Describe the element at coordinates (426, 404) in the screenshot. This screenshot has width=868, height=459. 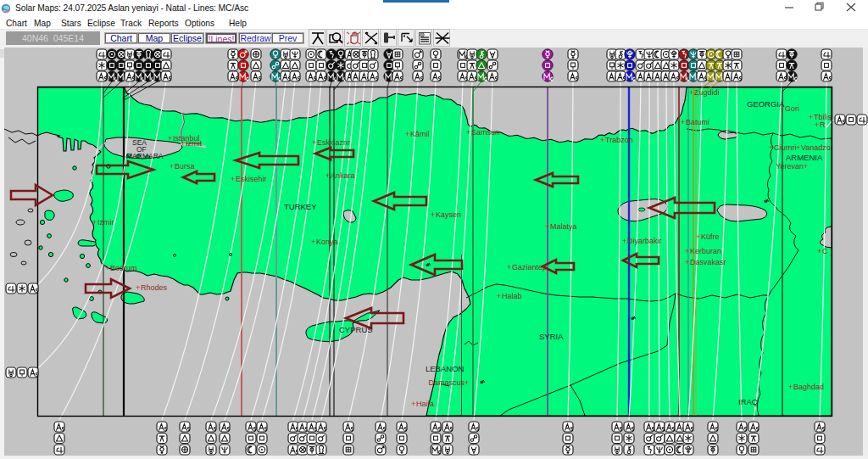
I see `svg-text: Haifa` at that location.